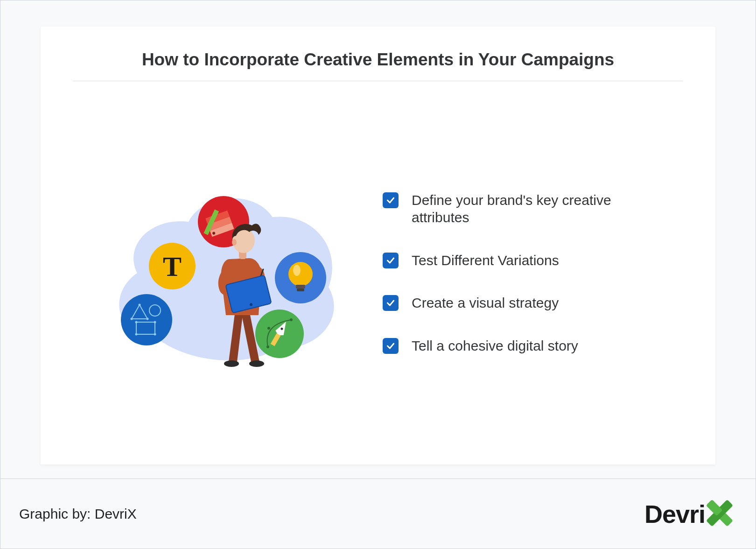 The height and width of the screenshot is (549, 756). I want to click on pen-tool-icon, so click(280, 334).